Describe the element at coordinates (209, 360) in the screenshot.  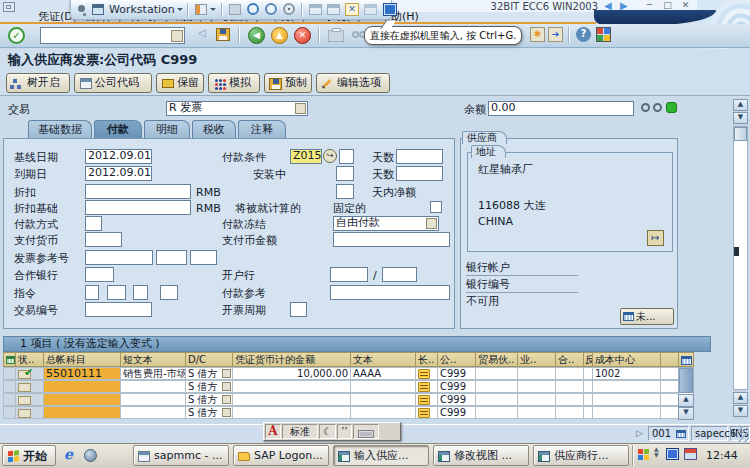
I see `col-dc: D/C` at that location.